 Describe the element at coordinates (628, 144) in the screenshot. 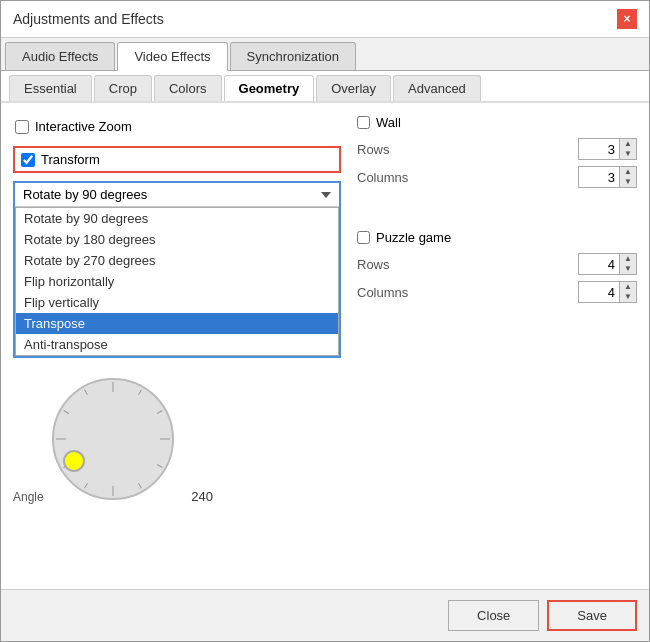

I see `wall-rows-increment: ▲` at that location.